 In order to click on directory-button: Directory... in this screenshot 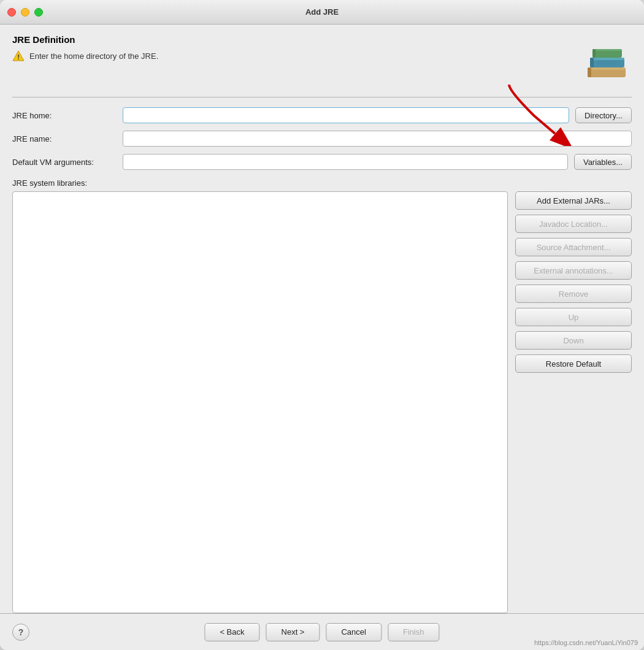, I will do `click(604, 115)`.